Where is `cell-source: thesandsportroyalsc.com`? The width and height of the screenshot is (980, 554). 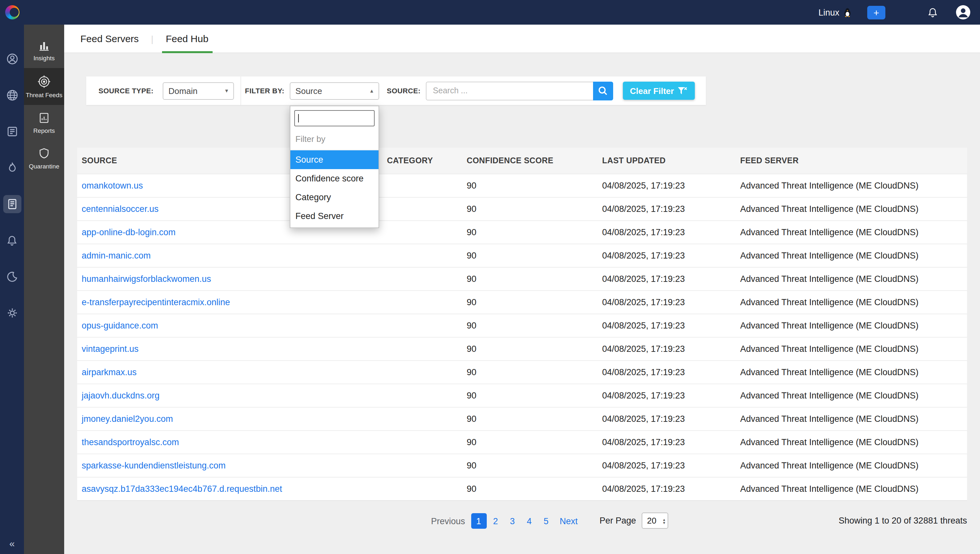 cell-source: thesandsportroyalsc.com is located at coordinates (230, 442).